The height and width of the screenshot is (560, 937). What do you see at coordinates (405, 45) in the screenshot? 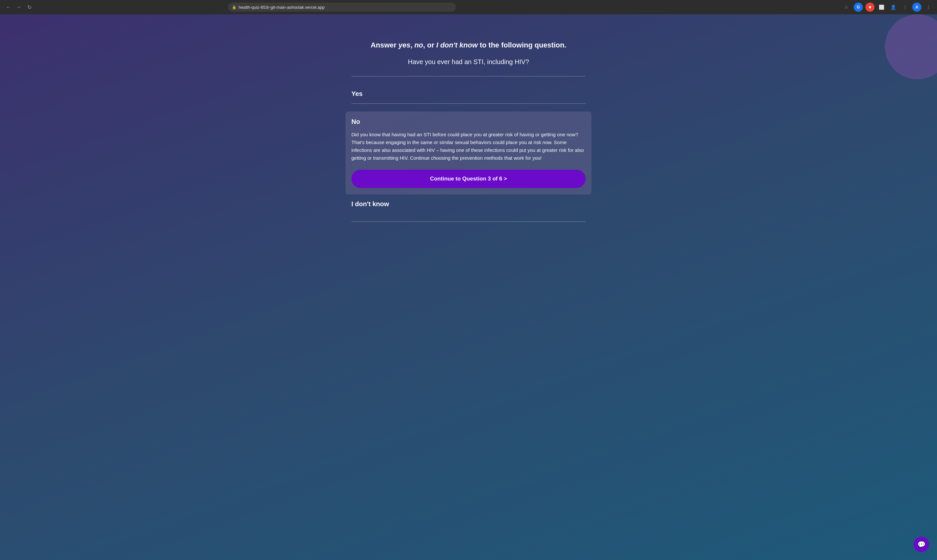
I see `yes-em: yes` at bounding box center [405, 45].